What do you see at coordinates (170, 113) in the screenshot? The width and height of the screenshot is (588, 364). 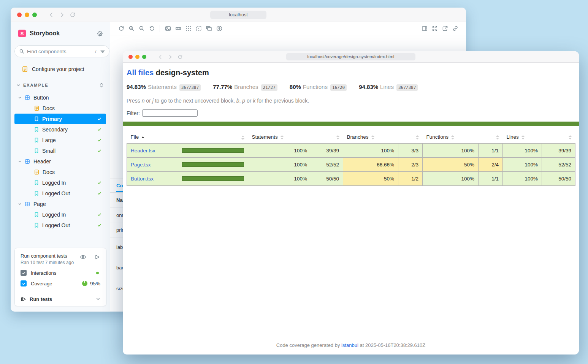 I see `filter-input` at bounding box center [170, 113].